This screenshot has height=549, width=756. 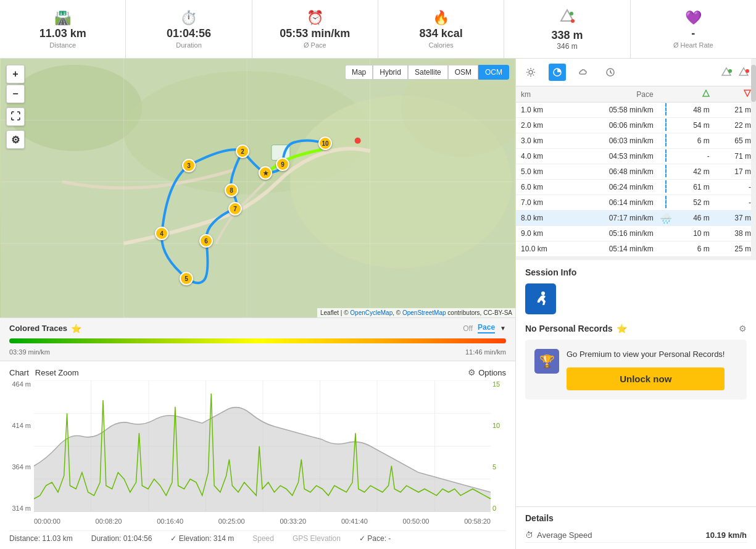 I want to click on waypoint-3: 3, so click(x=189, y=166).